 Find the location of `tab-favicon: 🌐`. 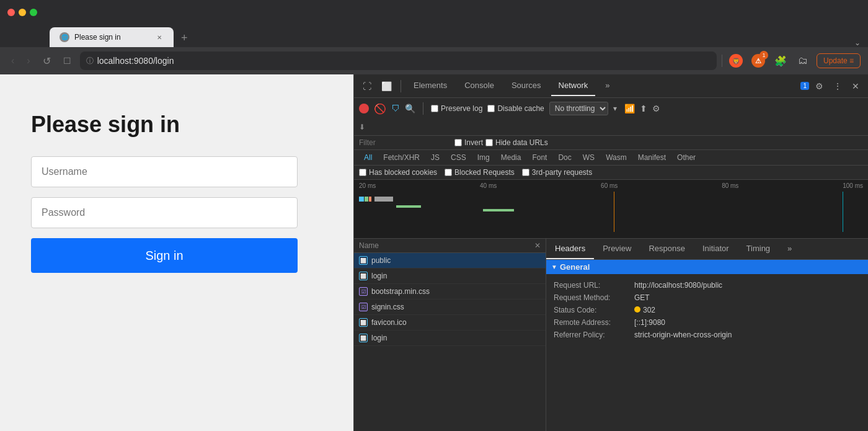

tab-favicon: 🌐 is located at coordinates (64, 37).